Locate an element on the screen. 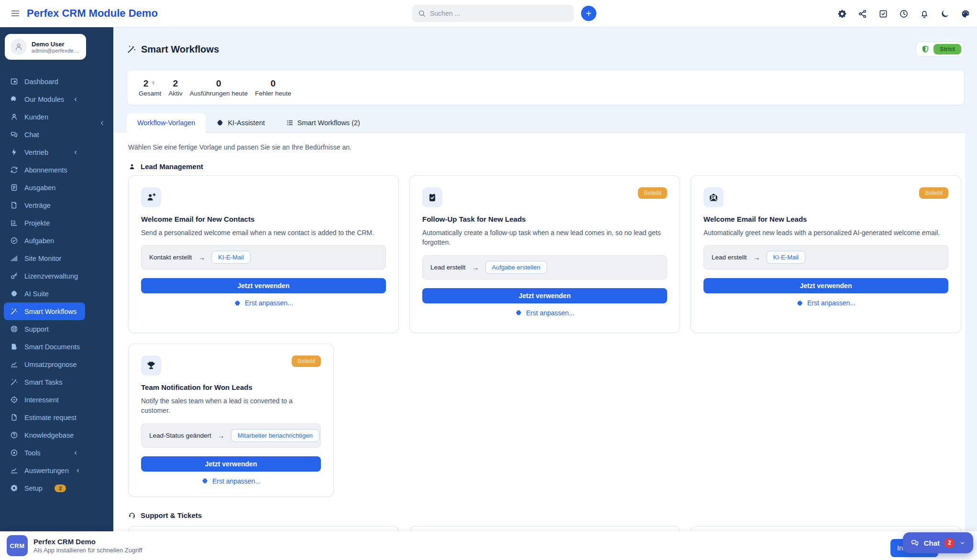  sidebar-item-auswertungen: Auswertungen is located at coordinates (43, 470).